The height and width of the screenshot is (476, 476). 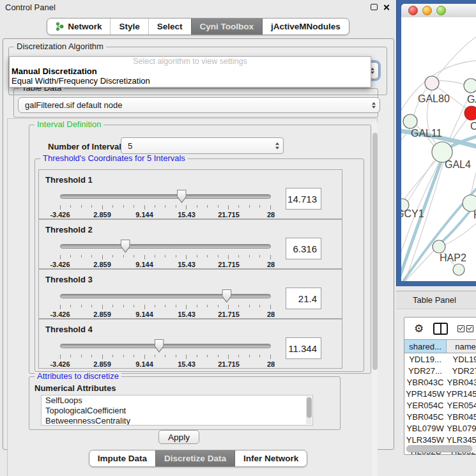 What do you see at coordinates (461, 440) in the screenshot?
I see `table-cell: YLR345W` at bounding box center [461, 440].